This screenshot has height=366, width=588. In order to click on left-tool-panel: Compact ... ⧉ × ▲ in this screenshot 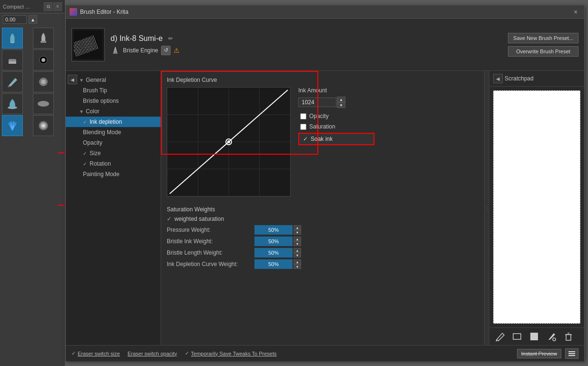, I will do `click(32, 183)`.